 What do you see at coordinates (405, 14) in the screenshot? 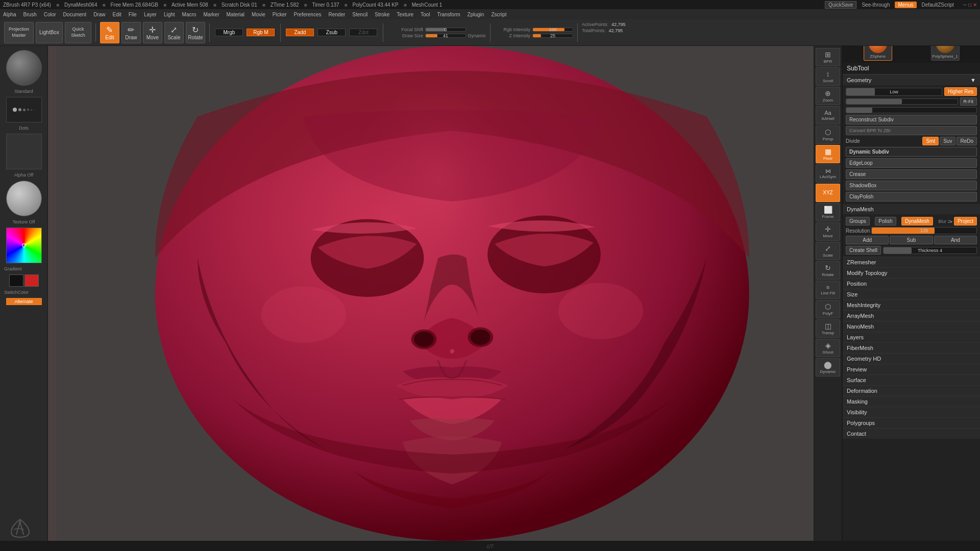
I see `menu-texture: Texture` at bounding box center [405, 14].